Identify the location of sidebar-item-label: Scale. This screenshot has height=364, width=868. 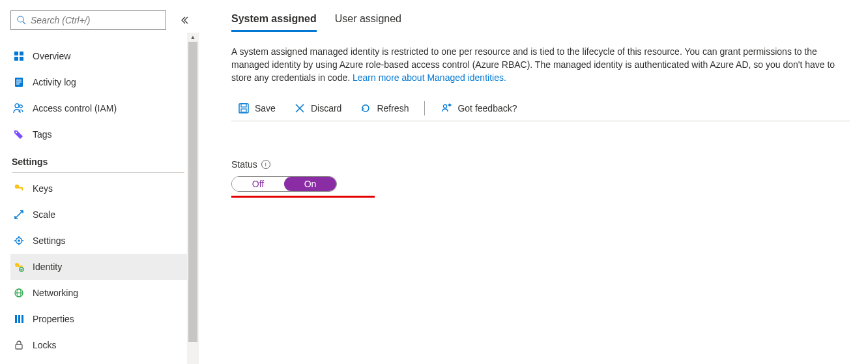
(44, 215).